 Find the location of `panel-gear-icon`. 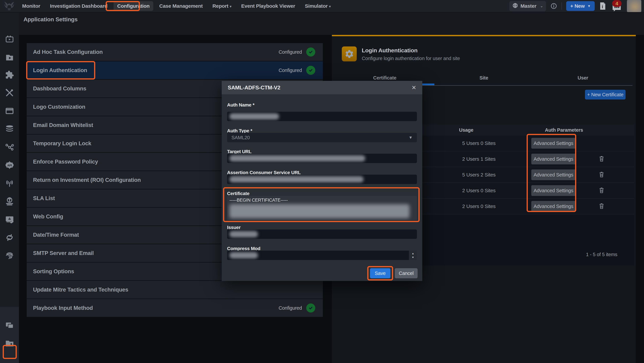

panel-gear-icon is located at coordinates (349, 54).